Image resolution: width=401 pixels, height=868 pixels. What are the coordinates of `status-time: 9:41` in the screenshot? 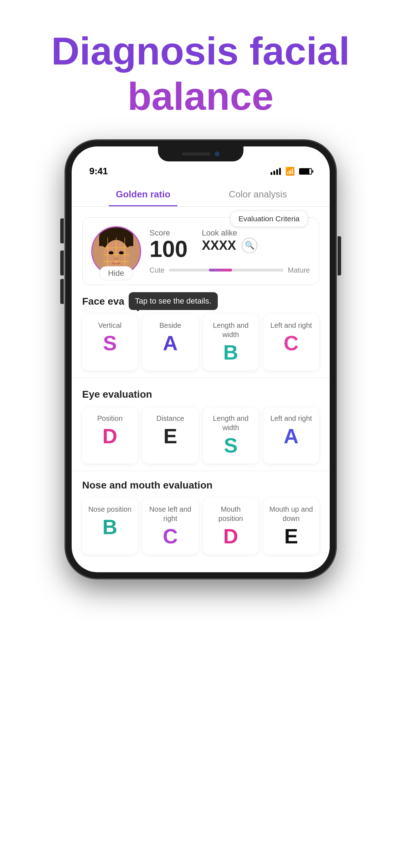 It's located at (99, 171).